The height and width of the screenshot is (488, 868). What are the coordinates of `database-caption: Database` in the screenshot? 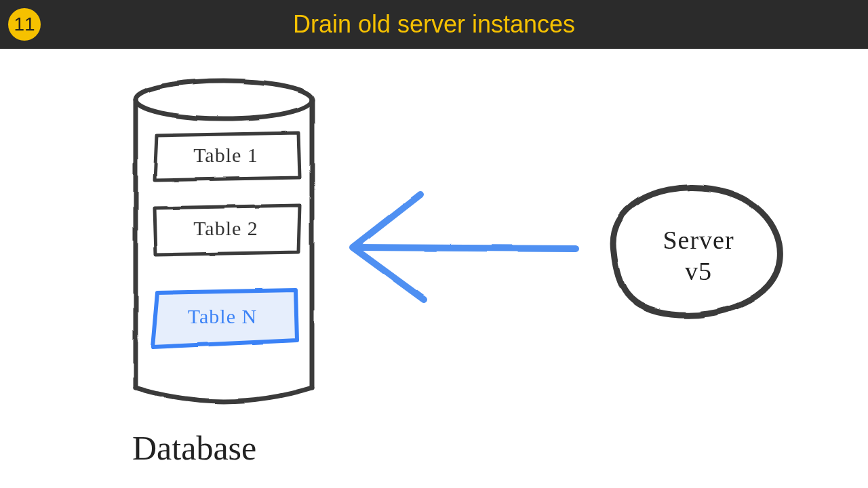 It's located at (194, 448).